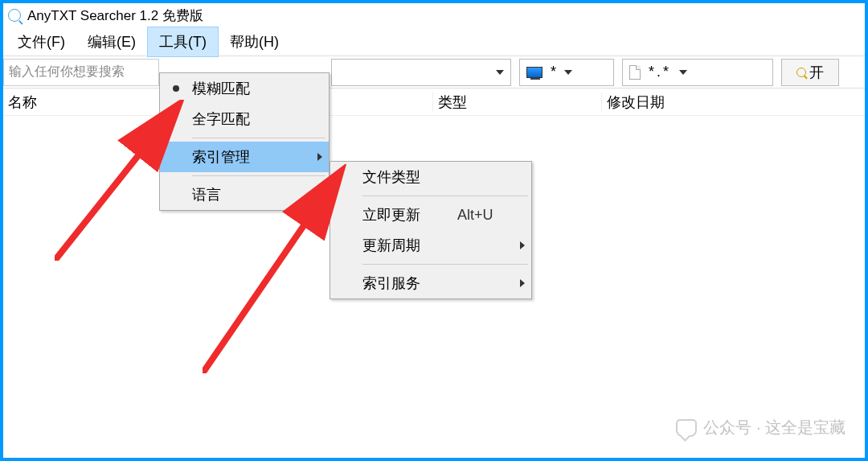  I want to click on index-update-now: 立即更新 Alt+U, so click(431, 215).